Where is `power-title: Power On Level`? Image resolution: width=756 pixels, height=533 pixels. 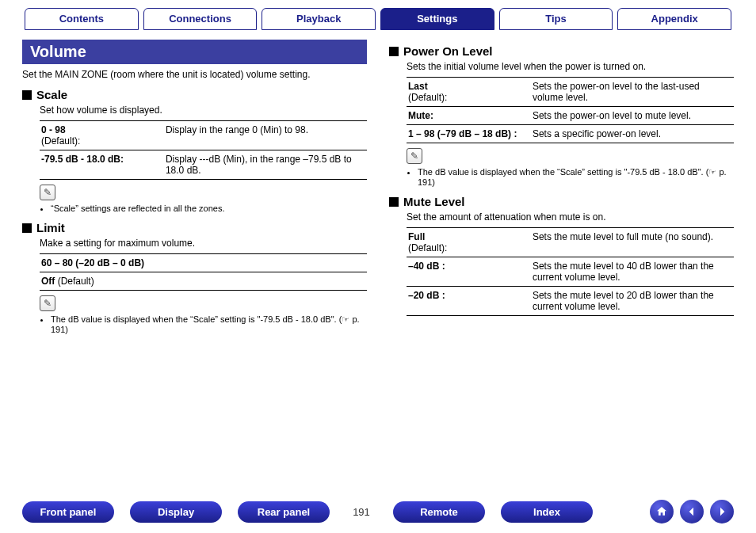
power-title: Power On Level is located at coordinates (449, 51).